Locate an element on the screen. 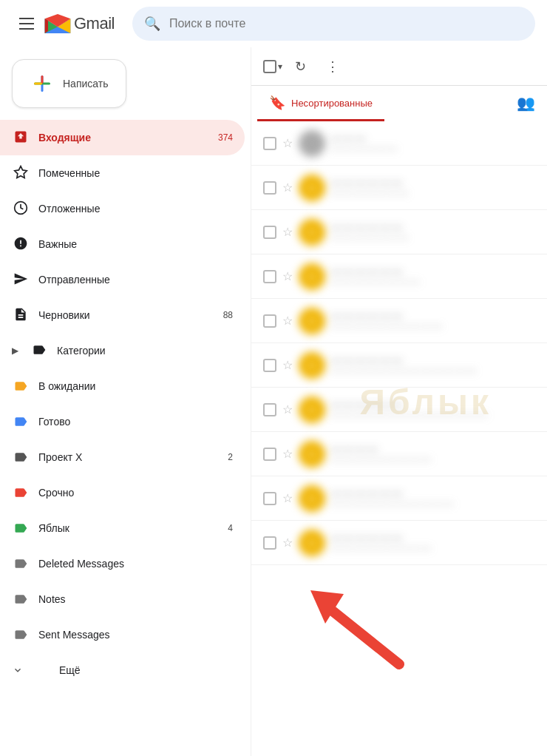  compose-plus-icon is located at coordinates (42, 84).